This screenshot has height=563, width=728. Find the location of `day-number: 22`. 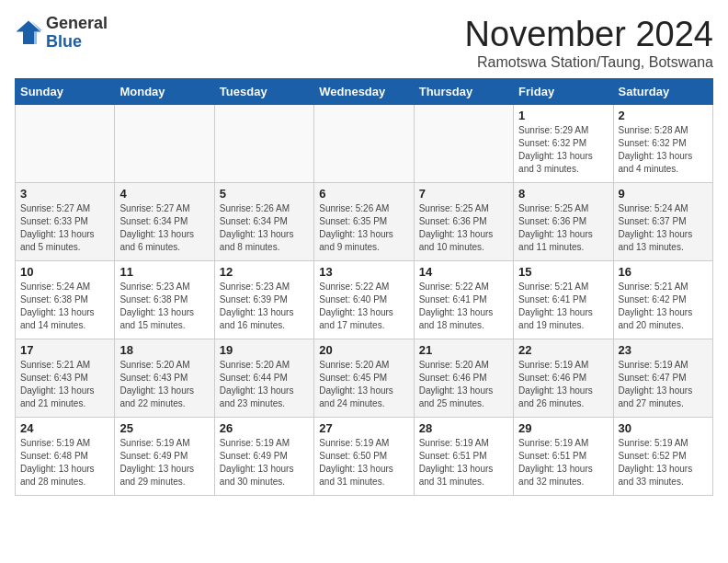

day-number: 22 is located at coordinates (563, 350).